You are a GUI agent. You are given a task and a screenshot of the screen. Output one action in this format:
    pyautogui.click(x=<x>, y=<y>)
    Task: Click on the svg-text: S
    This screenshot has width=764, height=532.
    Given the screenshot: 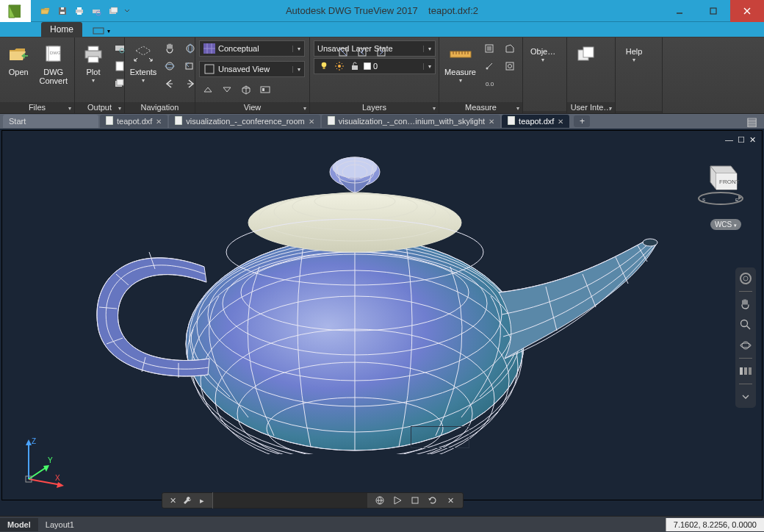 What is the action you would take?
    pyautogui.click(x=704, y=200)
    